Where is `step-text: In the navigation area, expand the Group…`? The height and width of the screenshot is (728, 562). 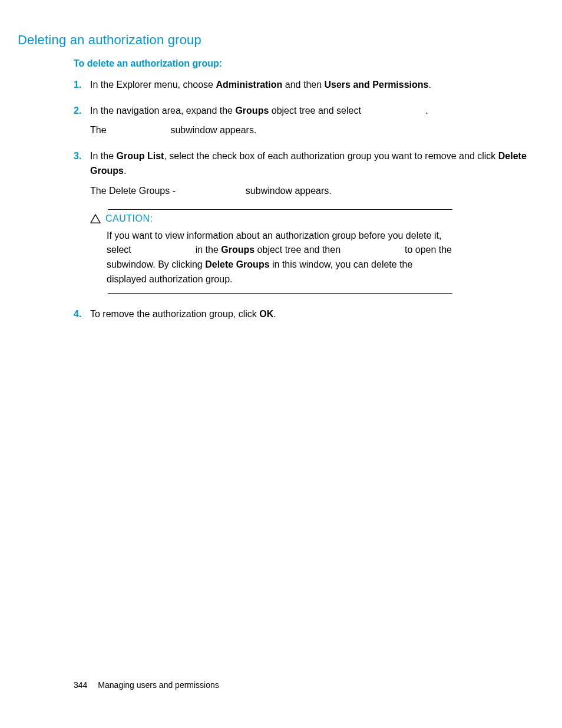 step-text: In the navigation area, expand the Group… is located at coordinates (317, 120).